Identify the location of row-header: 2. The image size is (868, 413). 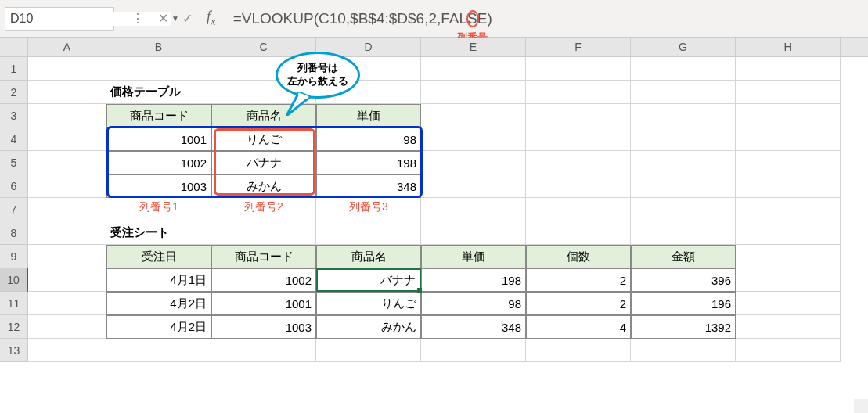
(14, 92).